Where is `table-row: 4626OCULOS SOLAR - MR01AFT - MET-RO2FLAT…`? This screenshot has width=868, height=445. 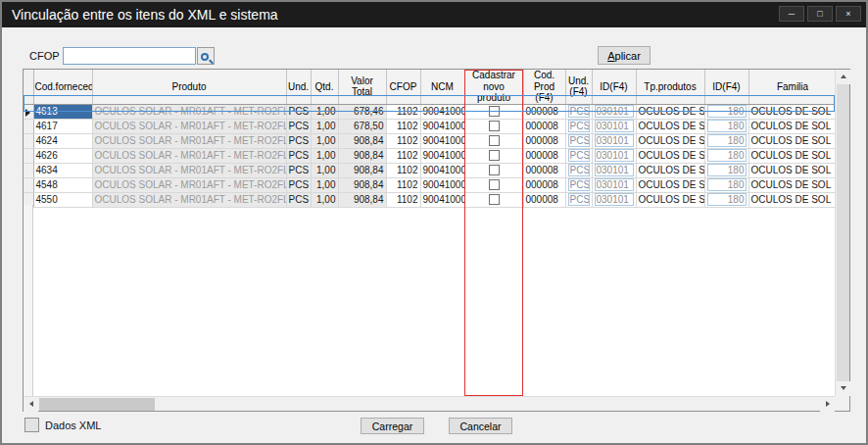 table-row: 4626OCULOS SOLAR - MR01AFT - MET-RO2FLAT… is located at coordinates (429, 155).